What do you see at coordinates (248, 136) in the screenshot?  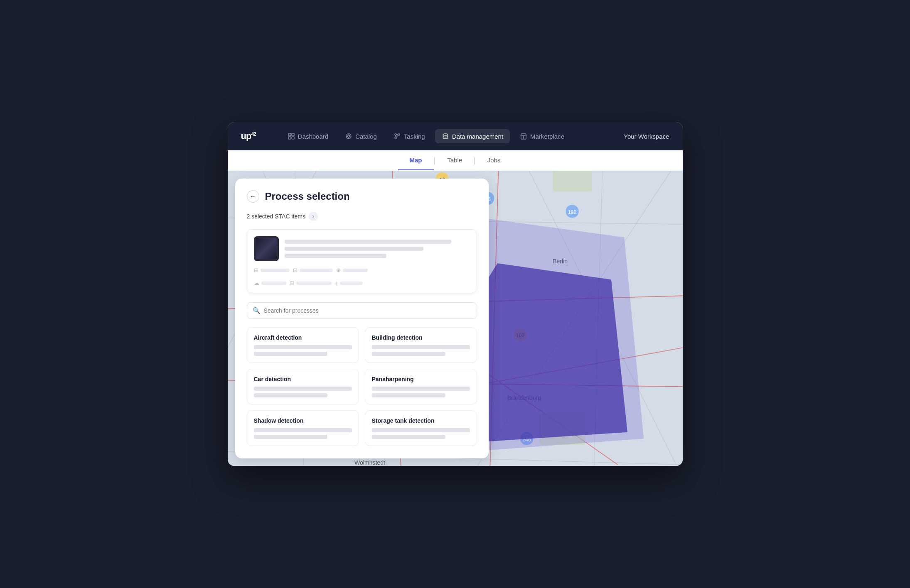 I see `logo: up42` at bounding box center [248, 136].